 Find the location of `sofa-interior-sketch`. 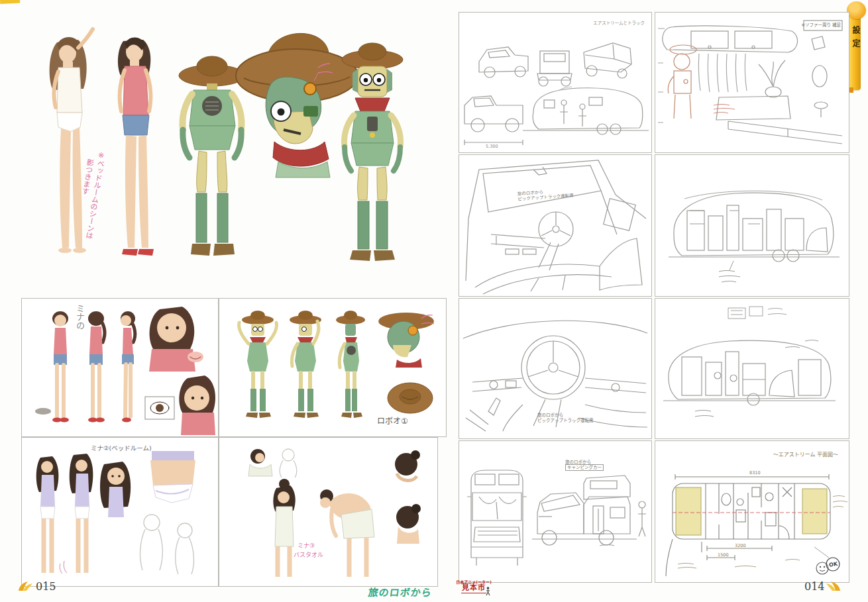

sofa-interior-sketch is located at coordinates (752, 82).